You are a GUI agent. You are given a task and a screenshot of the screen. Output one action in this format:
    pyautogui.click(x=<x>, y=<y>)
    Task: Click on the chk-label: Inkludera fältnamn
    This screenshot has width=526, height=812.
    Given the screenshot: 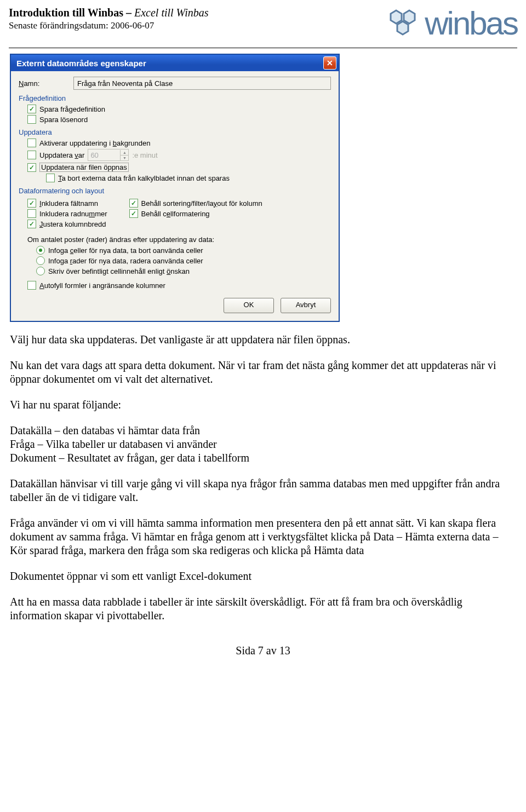 What is the action you would take?
    pyautogui.click(x=69, y=204)
    